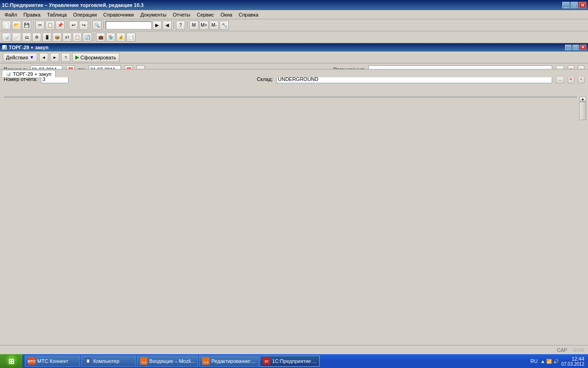 The height and width of the screenshot is (368, 588). Describe the element at coordinates (576, 47) in the screenshot. I see `doc-restore-btn: □` at that location.